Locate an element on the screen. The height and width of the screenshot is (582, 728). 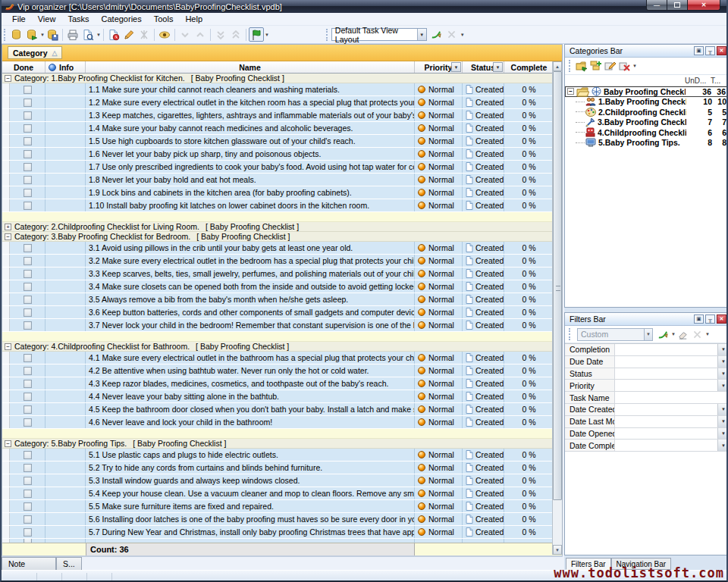
task-row: 5.2 Try to hide any cords from curtains … is located at coordinates (282, 468).